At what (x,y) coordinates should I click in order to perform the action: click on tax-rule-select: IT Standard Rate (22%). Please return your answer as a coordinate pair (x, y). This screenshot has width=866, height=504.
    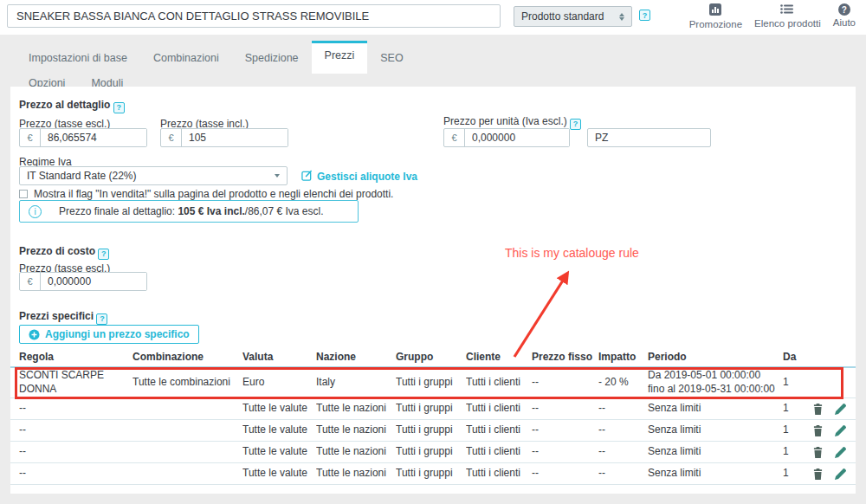
    Looking at the image, I should click on (153, 176).